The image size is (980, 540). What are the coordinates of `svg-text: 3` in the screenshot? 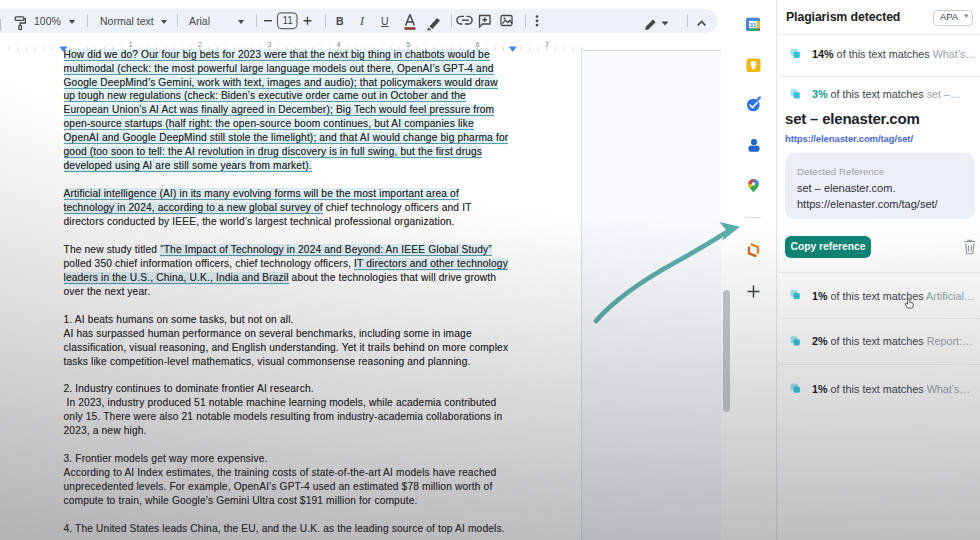 It's located at (269, 44).